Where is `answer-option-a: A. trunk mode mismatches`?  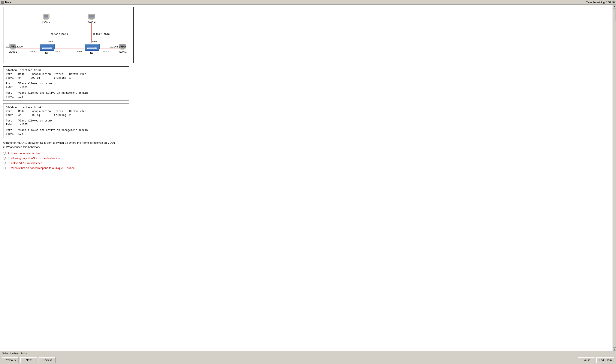 answer-option-a: A. trunk mode mismatches is located at coordinates (306, 153).